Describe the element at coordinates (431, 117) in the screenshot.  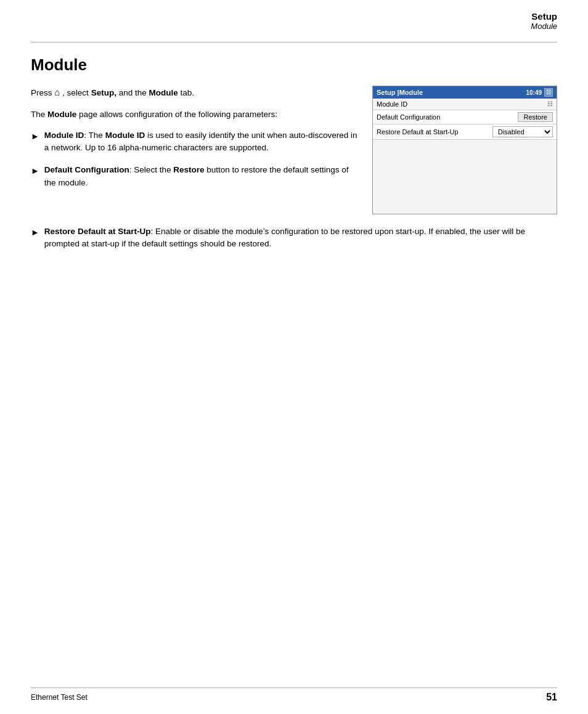
I see `default-config-label: Default Configuration` at that location.